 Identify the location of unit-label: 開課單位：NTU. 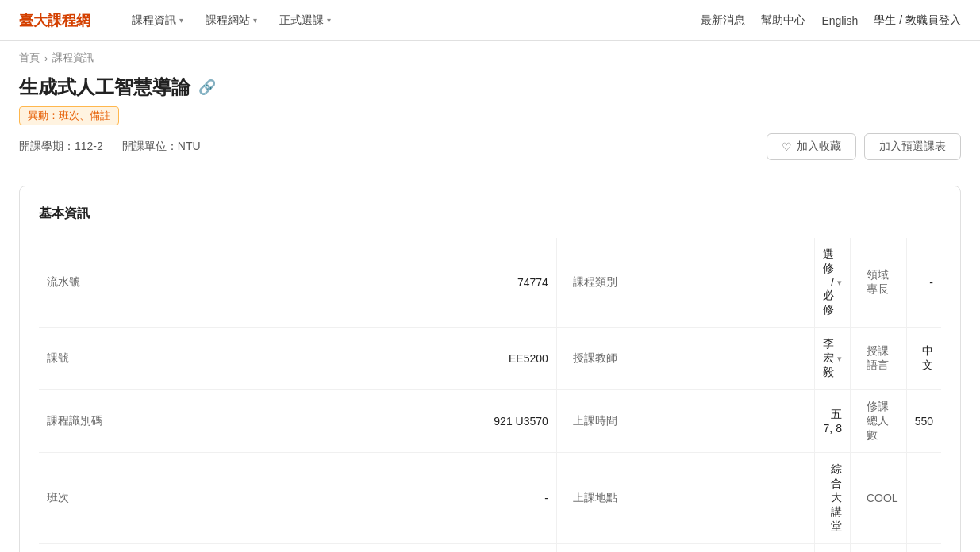
(162, 147).